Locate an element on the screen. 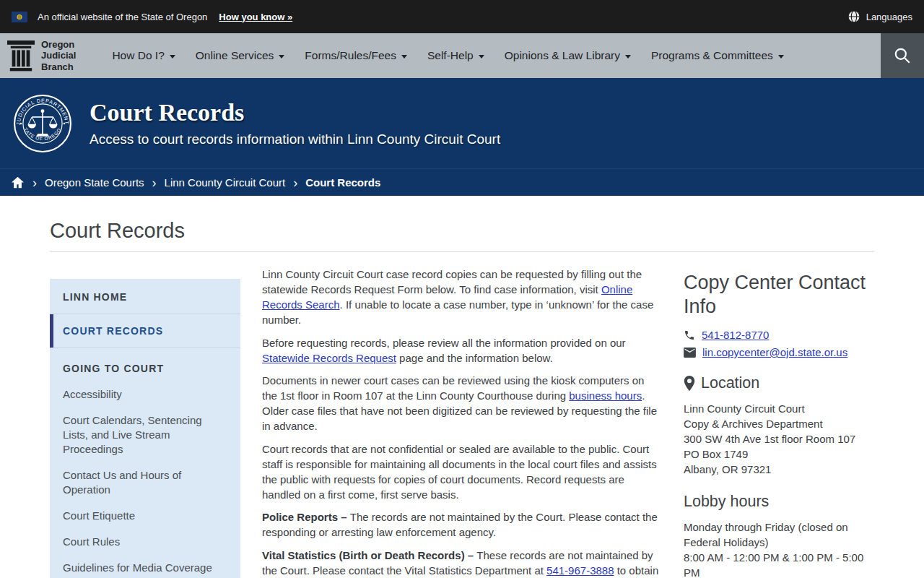 This screenshot has width=924, height=578. paragraph-lead: Police Reports – is located at coordinates (306, 517).